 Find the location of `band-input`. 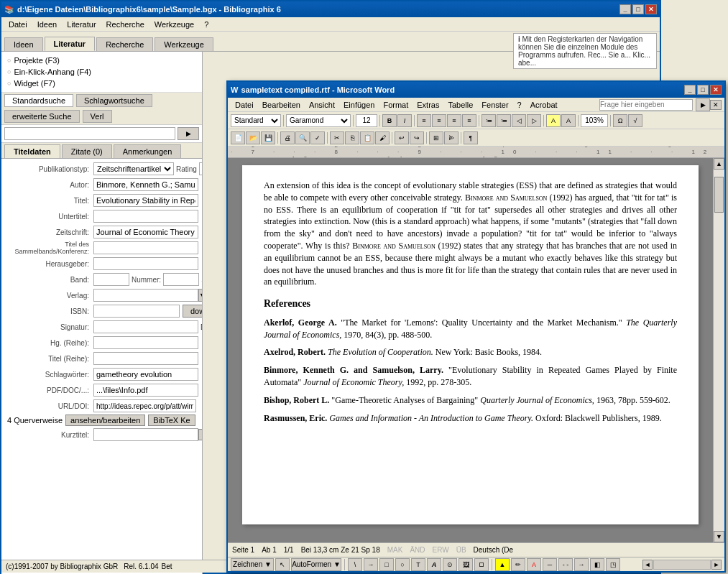

band-input is located at coordinates (111, 279).